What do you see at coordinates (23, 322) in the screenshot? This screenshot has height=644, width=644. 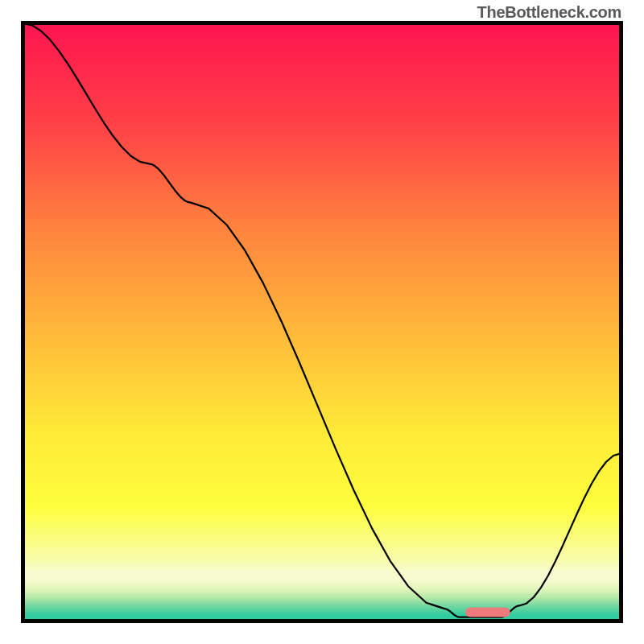 I see `frame-left` at bounding box center [23, 322].